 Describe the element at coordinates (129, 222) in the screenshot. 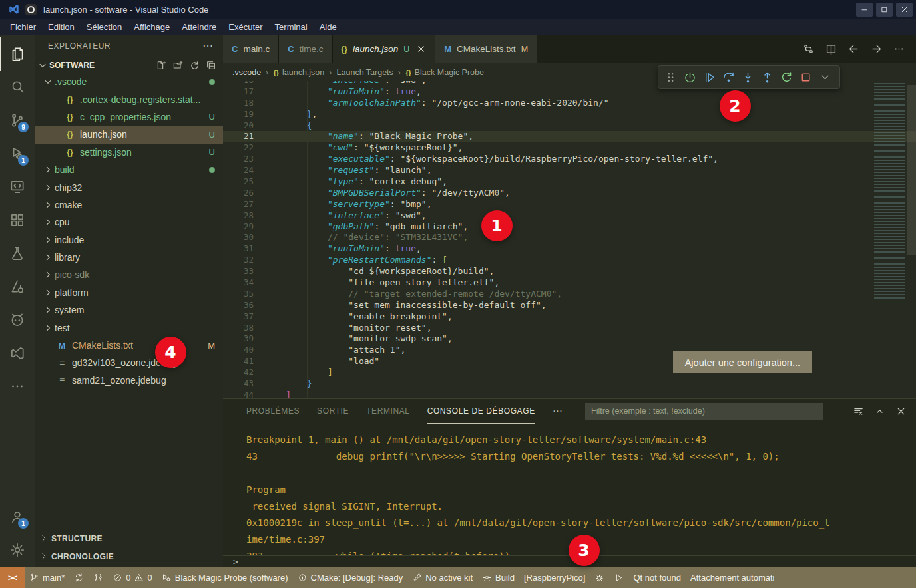

I see `tree-item-cpu: cpu` at that location.